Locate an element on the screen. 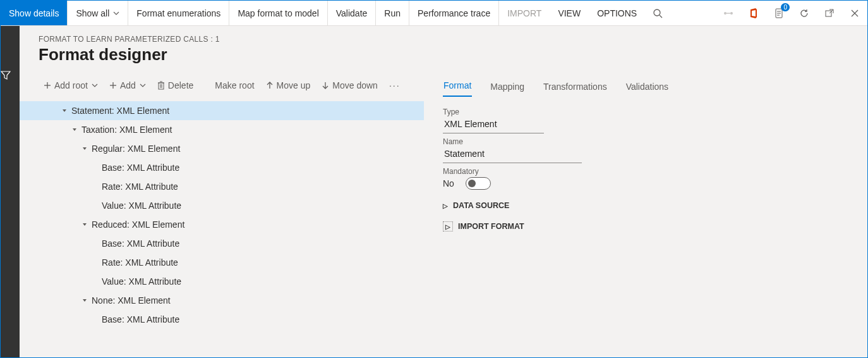 The width and height of the screenshot is (868, 358). options-button: OPTIONS is located at coordinates (617, 13).